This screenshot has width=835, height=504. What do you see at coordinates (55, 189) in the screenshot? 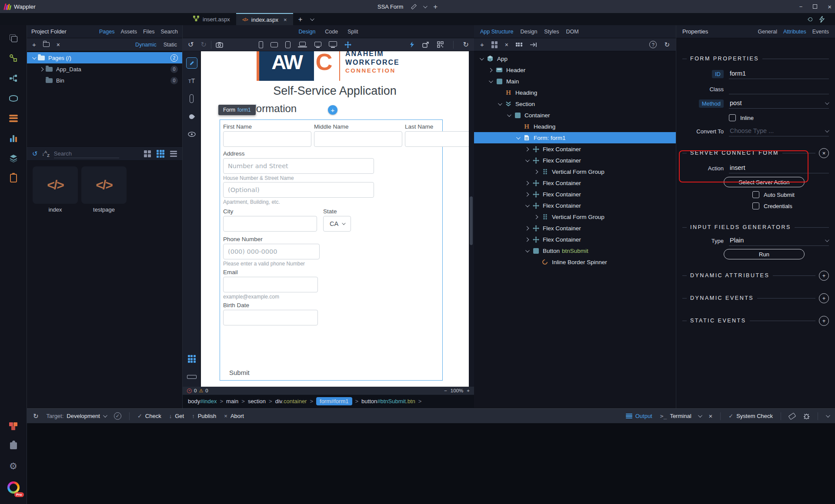
I see `file-card-index: </>index` at bounding box center [55, 189].